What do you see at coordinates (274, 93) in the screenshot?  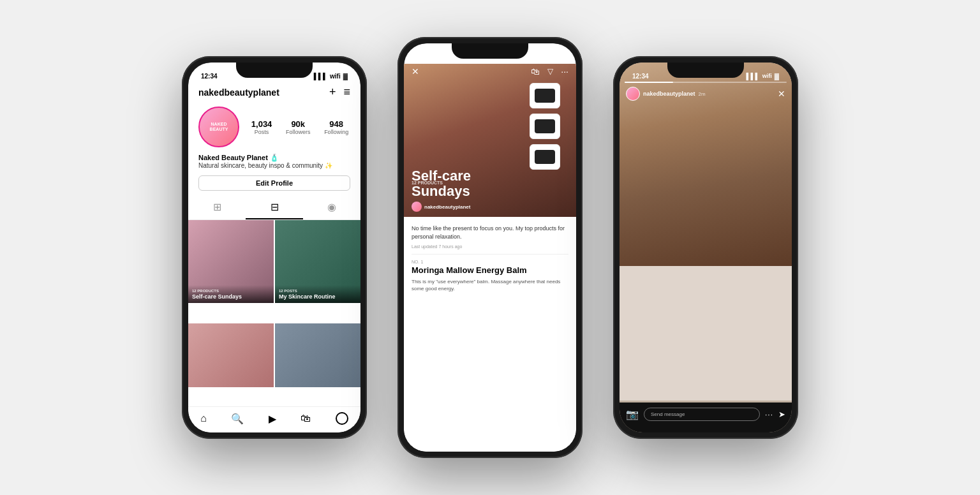 I see `profile-header: nakedbeautyplanet + ≡` at bounding box center [274, 93].